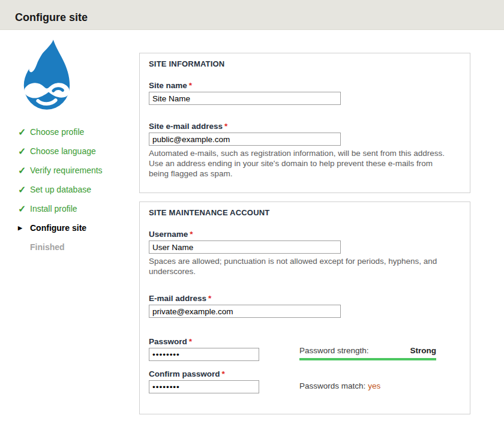  Describe the element at coordinates (334, 350) in the screenshot. I see `password-strength-label: Password strength:` at that location.